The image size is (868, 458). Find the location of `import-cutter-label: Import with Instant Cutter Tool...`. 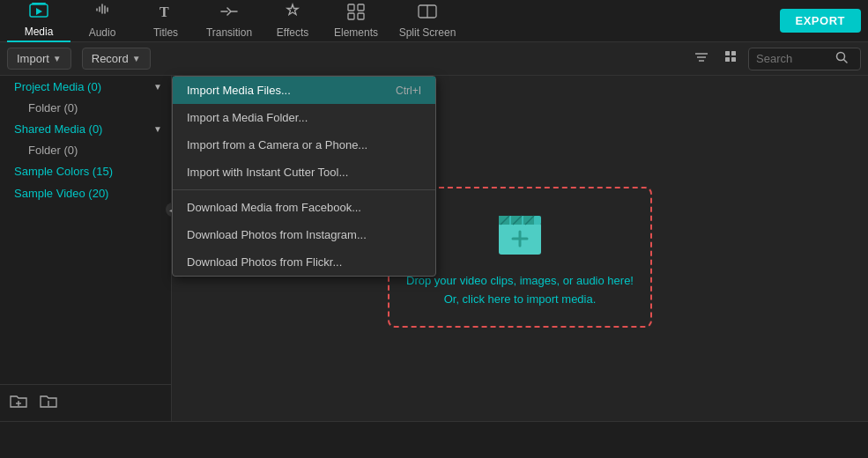

import-cutter-label: Import with Instant Cutter Tool... is located at coordinates (268, 173).